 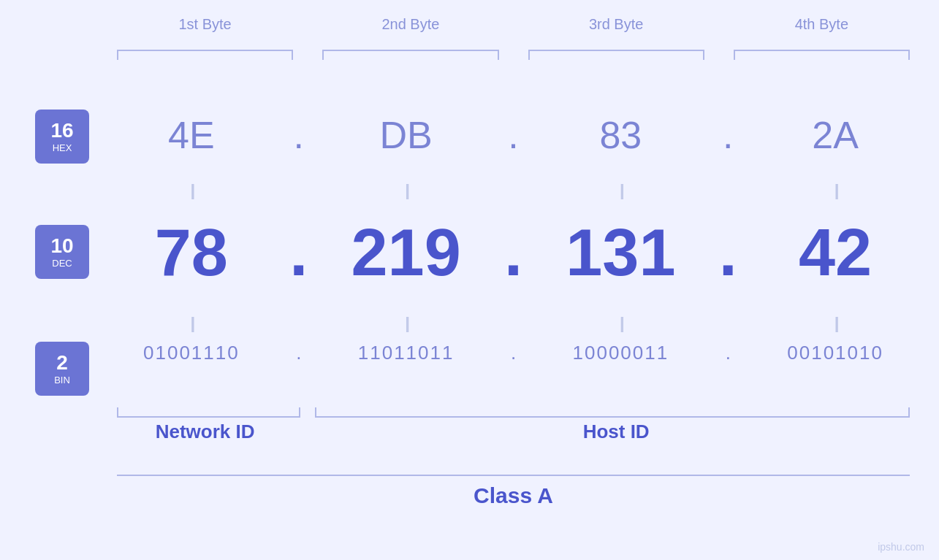 What do you see at coordinates (621, 323) in the screenshot?
I see `equals-7: ||` at bounding box center [621, 323].